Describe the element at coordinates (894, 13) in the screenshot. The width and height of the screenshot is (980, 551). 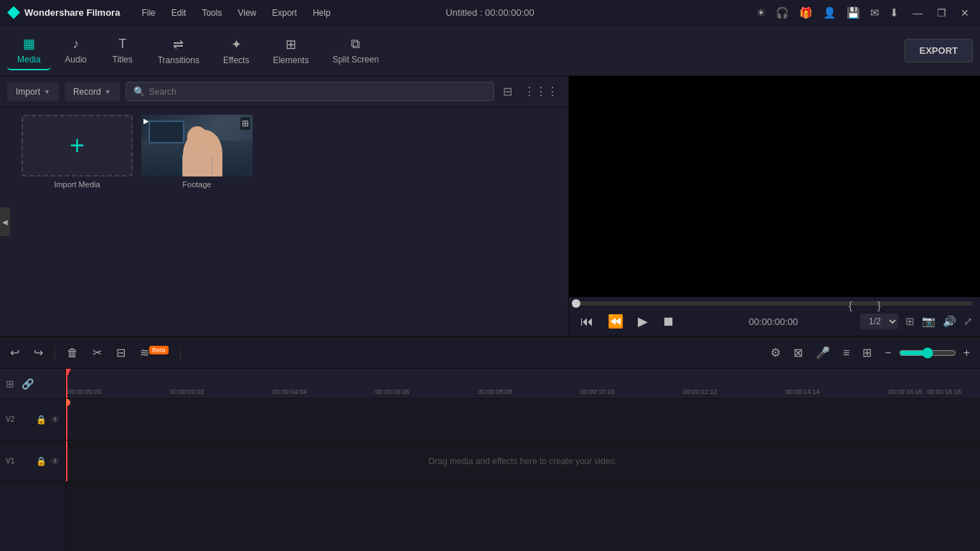
I see `download-icon: ⬇` at that location.